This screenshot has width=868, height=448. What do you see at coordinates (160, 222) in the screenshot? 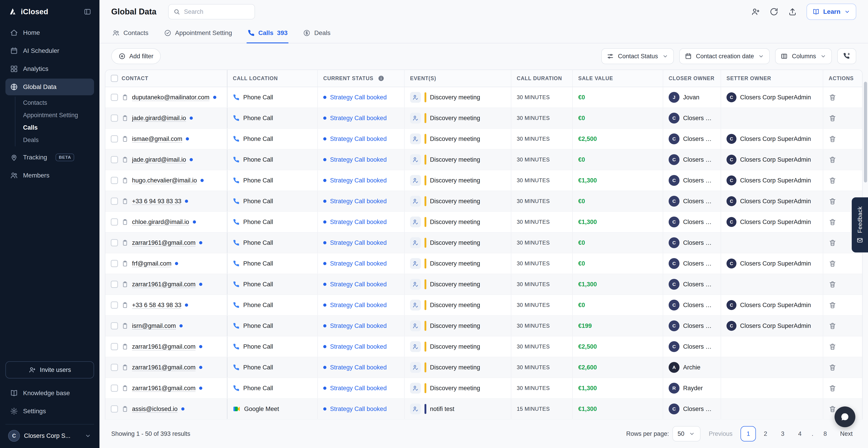
I see `contact-link: chloe.girard@imail.io` at bounding box center [160, 222].